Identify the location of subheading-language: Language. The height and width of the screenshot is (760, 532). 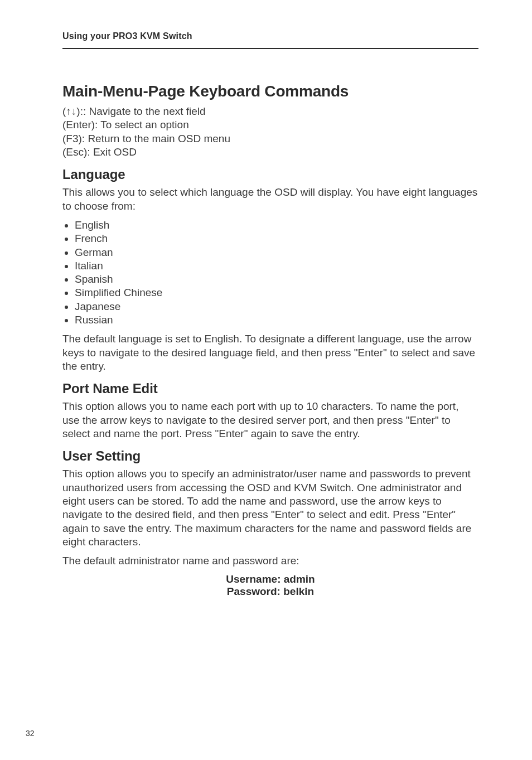
(270, 175).